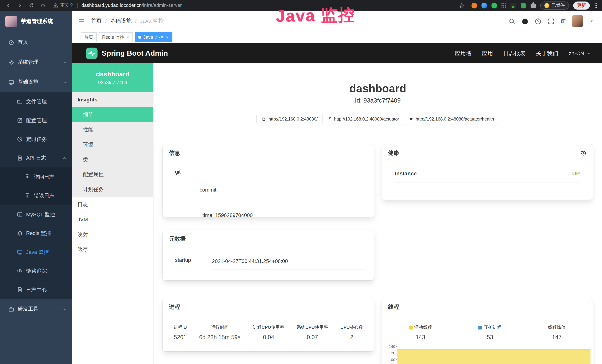  Describe the element at coordinates (596, 5) in the screenshot. I see `browser-menu-icon` at that location.